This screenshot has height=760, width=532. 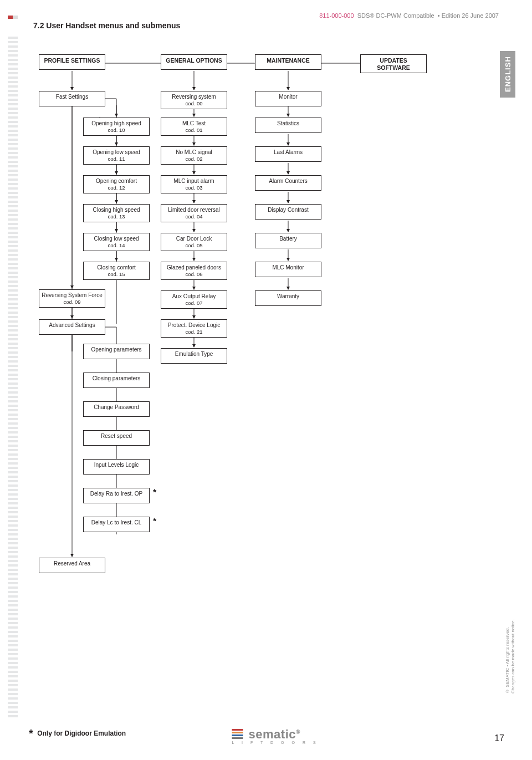 I want to click on label: MLC Test, so click(x=194, y=123).